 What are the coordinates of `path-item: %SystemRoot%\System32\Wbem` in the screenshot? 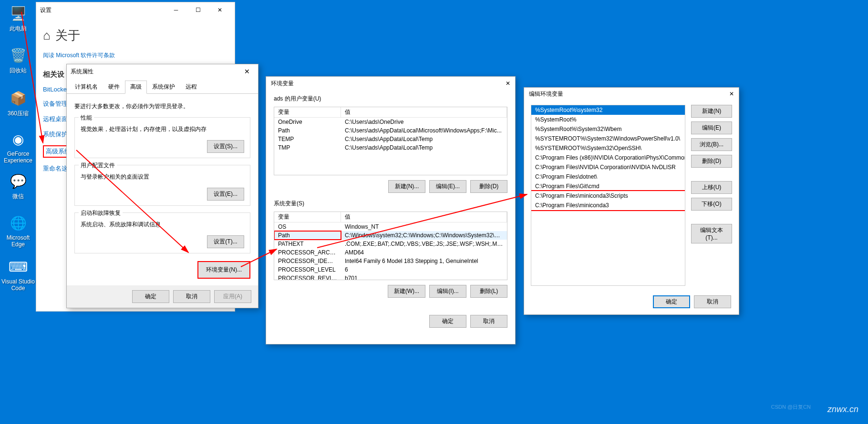 It's located at (608, 129).